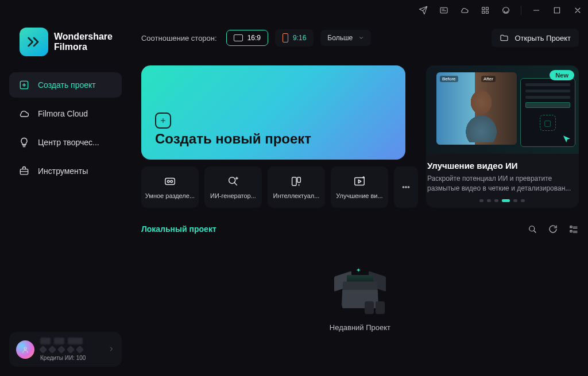 The width and height of the screenshot is (588, 376). I want to click on tool-label: Улучшение ви..., so click(359, 196).